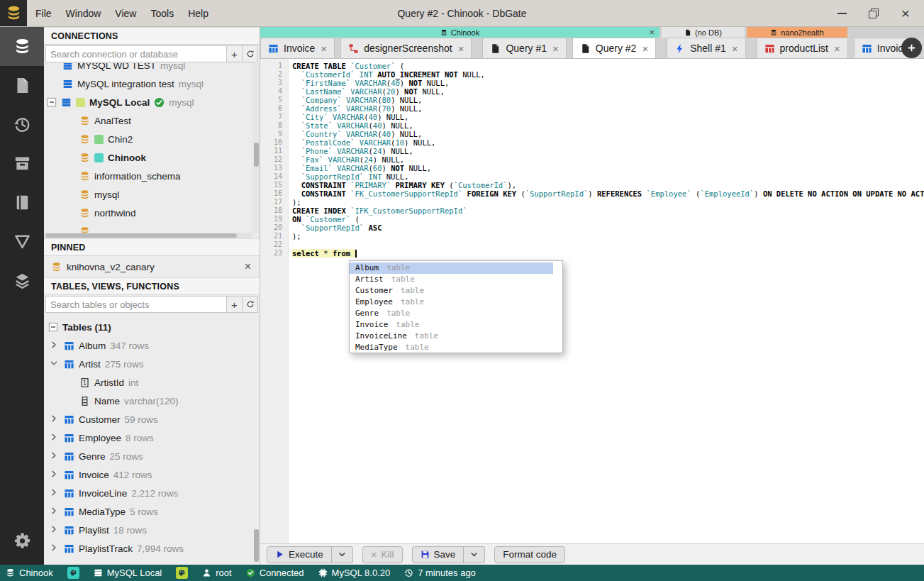  Describe the element at coordinates (22, 125) in the screenshot. I see `rail-item-history` at that location.